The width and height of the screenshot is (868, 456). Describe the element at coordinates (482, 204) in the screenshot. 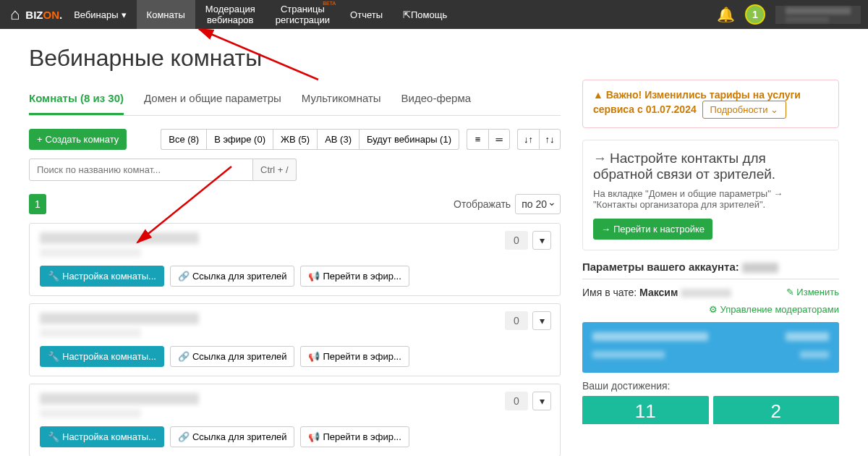

I see `display-label: Отображать` at that location.